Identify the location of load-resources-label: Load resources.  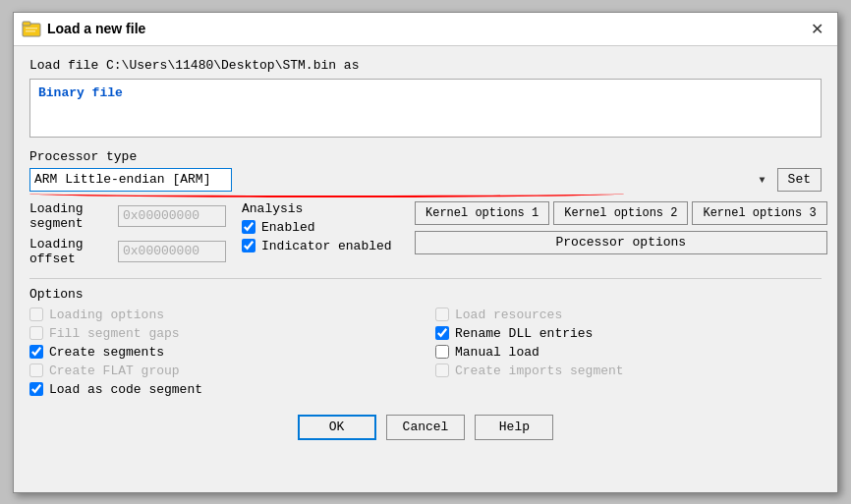
(509, 314).